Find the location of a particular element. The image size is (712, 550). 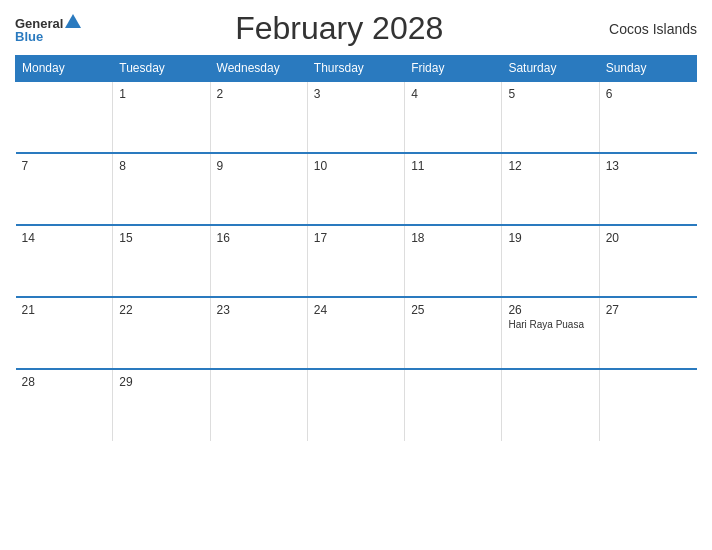

day-number: 5 is located at coordinates (550, 94).